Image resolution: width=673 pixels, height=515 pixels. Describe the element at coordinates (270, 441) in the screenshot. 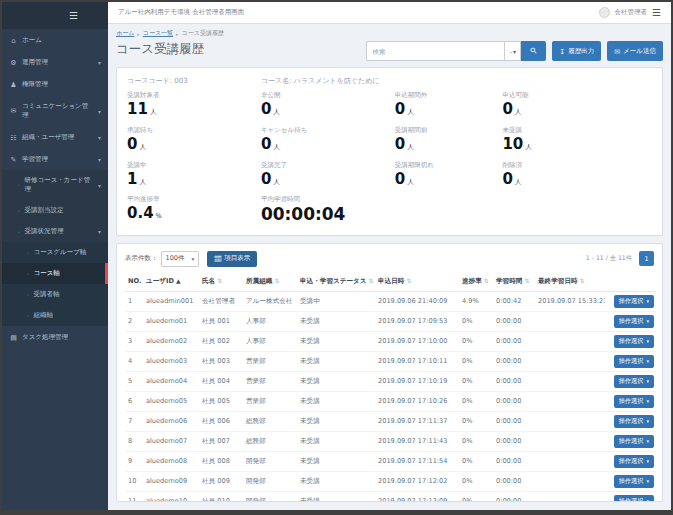

I see `cell-org: 総務部` at that location.